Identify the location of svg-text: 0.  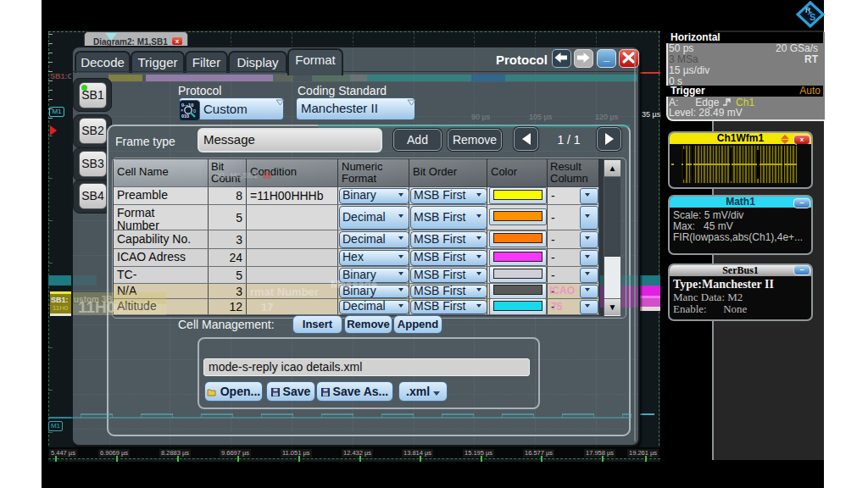
(195, 111).